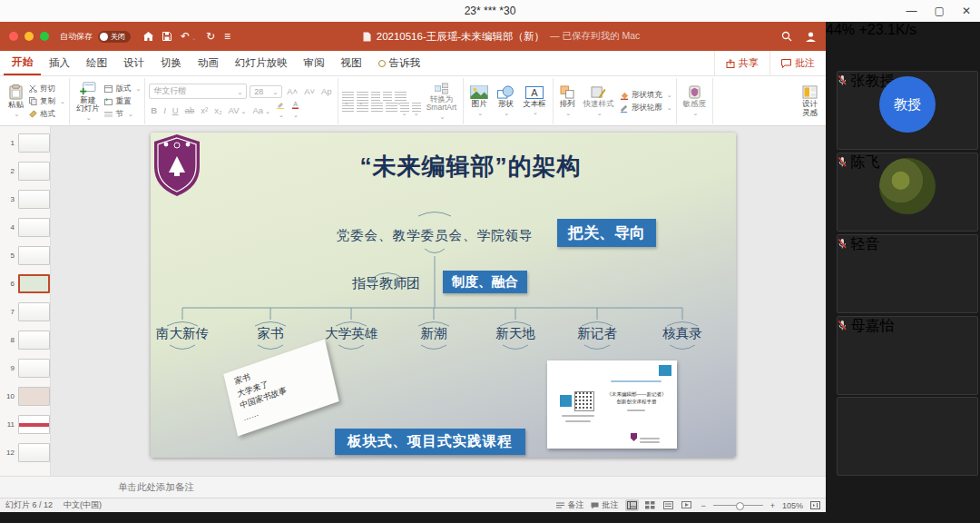 The height and width of the screenshot is (523, 980). I want to click on slide-thumbnail: 9, so click(25, 369).